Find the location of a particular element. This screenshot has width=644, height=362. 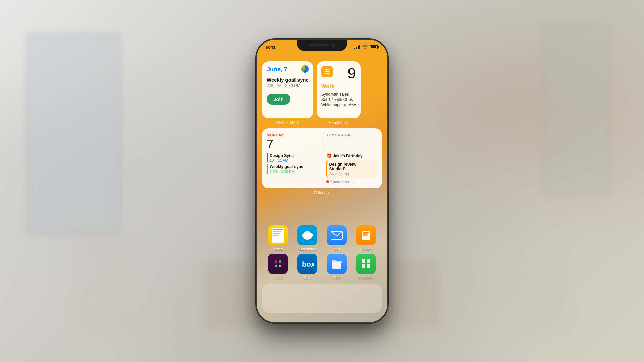

slack-app-label: Slack is located at coordinates (278, 278).